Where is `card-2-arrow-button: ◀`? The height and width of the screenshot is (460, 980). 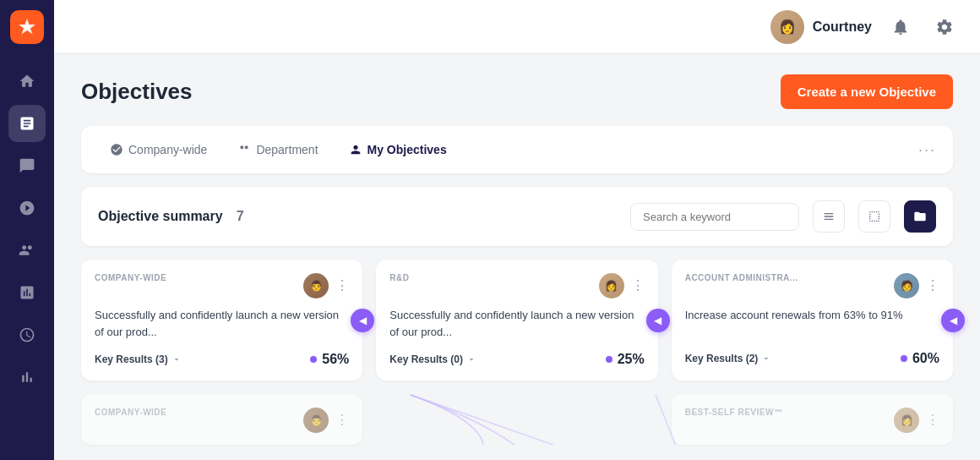 card-2-arrow-button: ◀ is located at coordinates (658, 320).